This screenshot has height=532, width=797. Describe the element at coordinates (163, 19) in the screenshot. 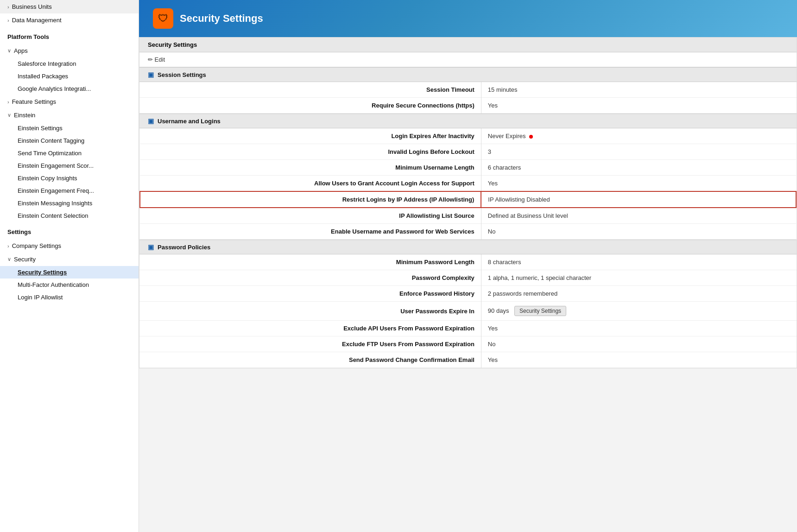

I see `shield-icon: 🛡` at that location.